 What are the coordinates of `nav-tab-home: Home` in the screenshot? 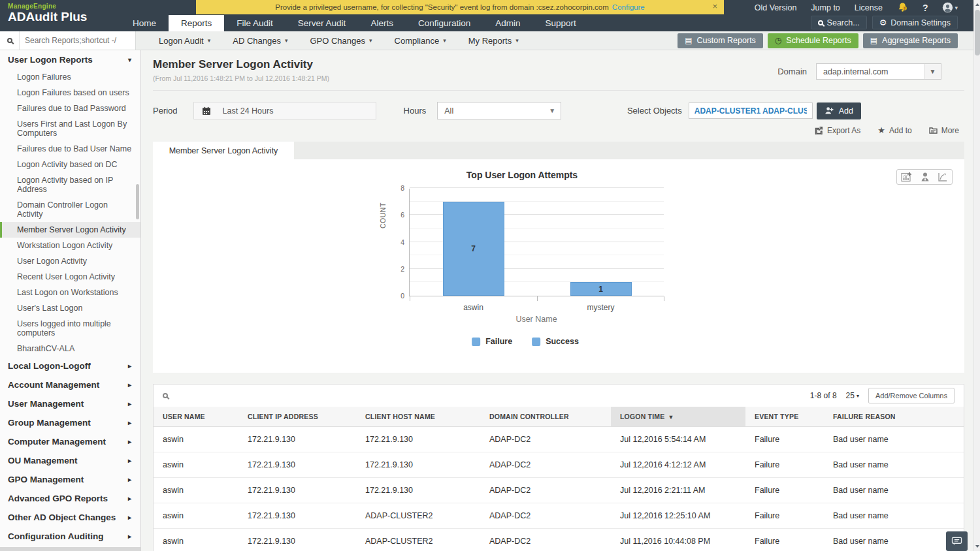 It's located at (144, 24).